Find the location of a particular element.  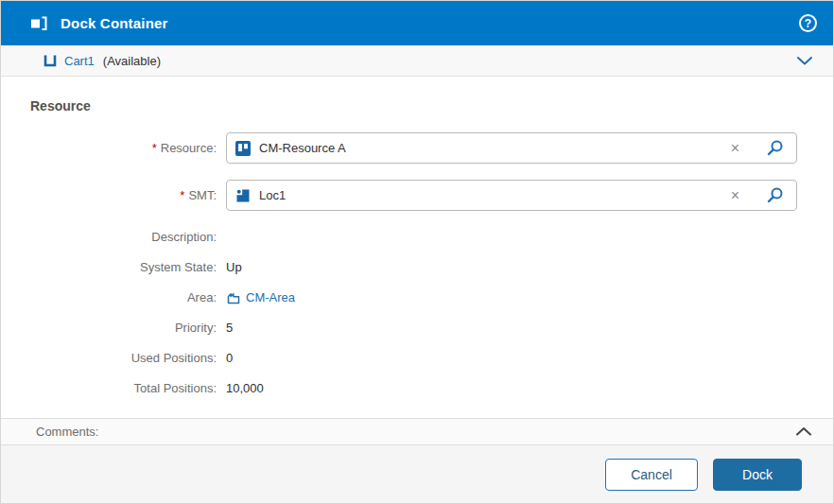

system-state-value: Up is located at coordinates (235, 267).